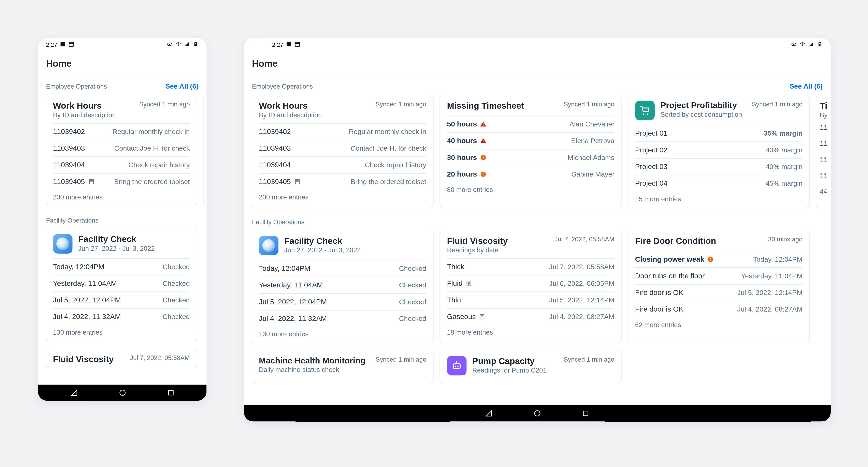 This screenshot has width=868, height=467. Describe the element at coordinates (699, 106) in the screenshot. I see `card-title: Project Profitability` at that location.